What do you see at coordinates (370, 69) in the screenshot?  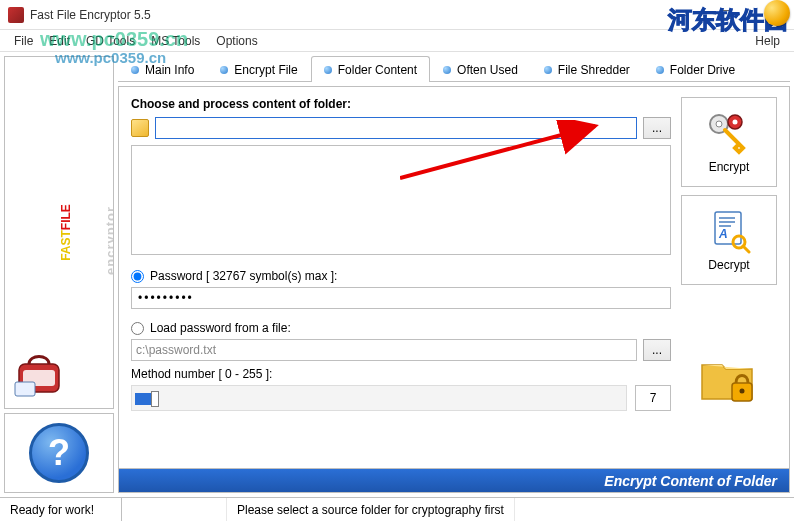 I see `tab-folder-content: Folder Content` at bounding box center [370, 69].